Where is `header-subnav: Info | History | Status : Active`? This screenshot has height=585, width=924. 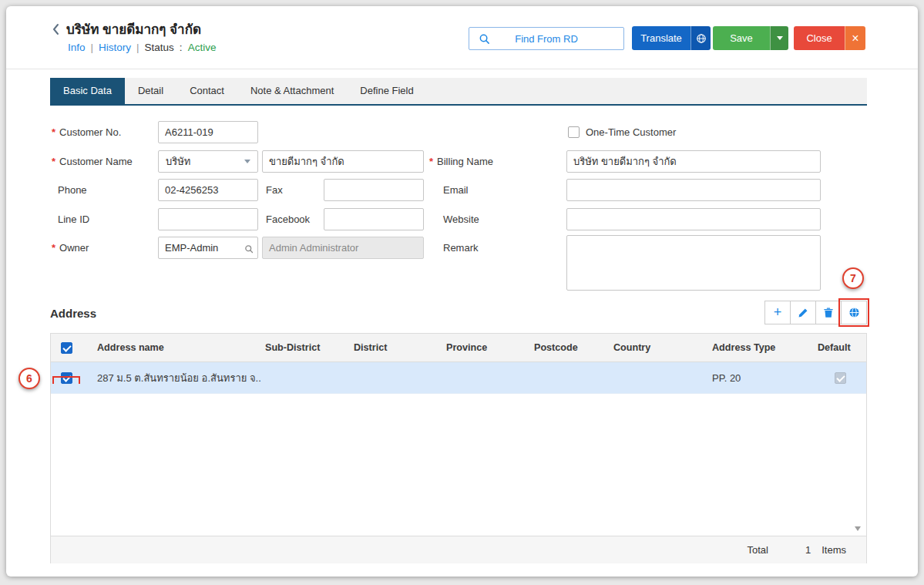 header-subnav: Info | History | Status : Active is located at coordinates (142, 48).